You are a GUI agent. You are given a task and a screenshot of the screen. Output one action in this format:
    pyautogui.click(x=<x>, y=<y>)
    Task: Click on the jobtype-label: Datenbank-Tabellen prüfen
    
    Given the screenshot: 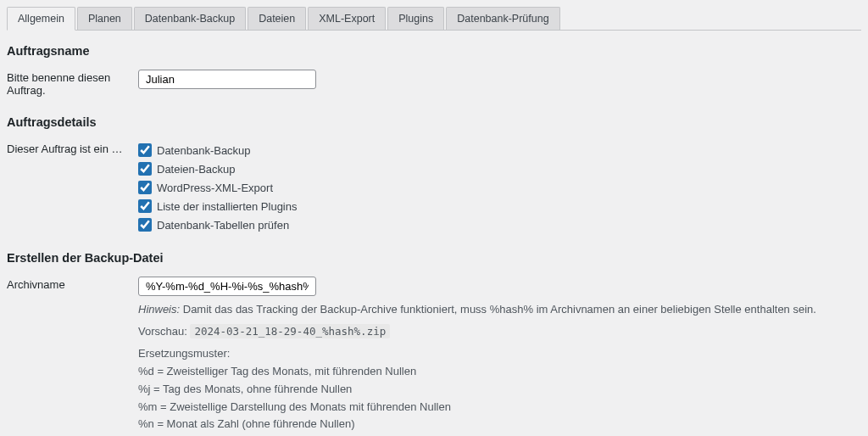 What is the action you would take?
    pyautogui.click(x=223, y=226)
    